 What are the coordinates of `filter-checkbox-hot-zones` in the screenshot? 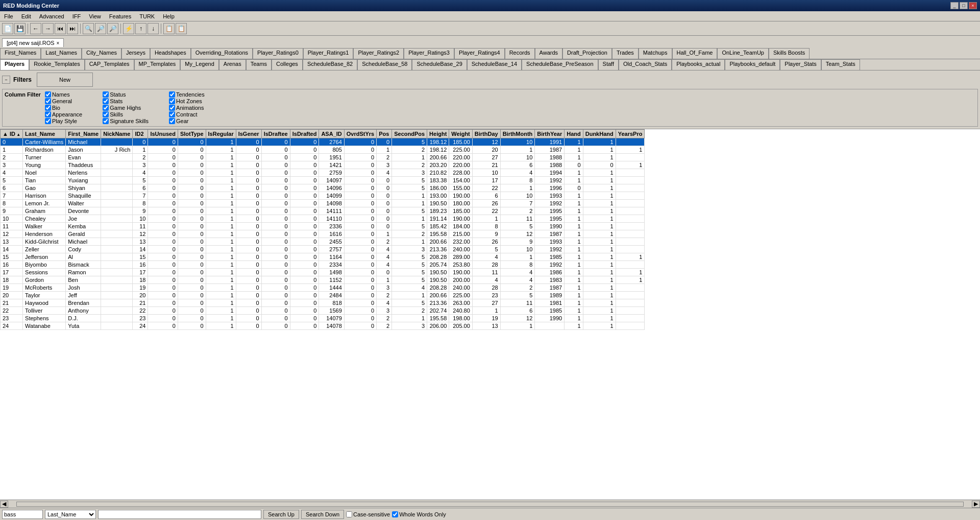 It's located at (172, 101).